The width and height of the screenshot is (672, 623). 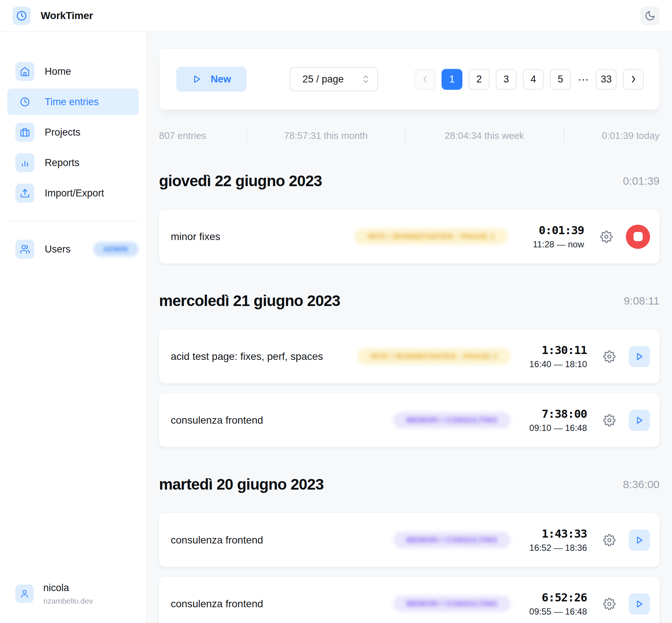 What do you see at coordinates (25, 102) in the screenshot?
I see `clock-icon` at bounding box center [25, 102].